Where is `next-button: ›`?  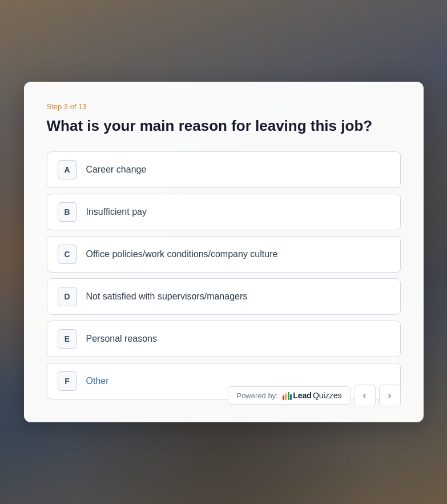 next-button: › is located at coordinates (390, 395).